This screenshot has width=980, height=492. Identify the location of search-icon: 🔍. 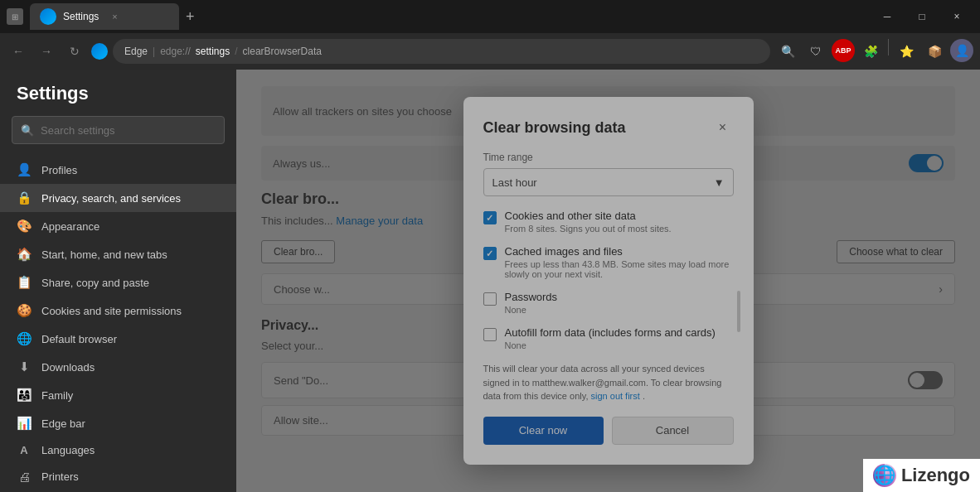
(27, 131).